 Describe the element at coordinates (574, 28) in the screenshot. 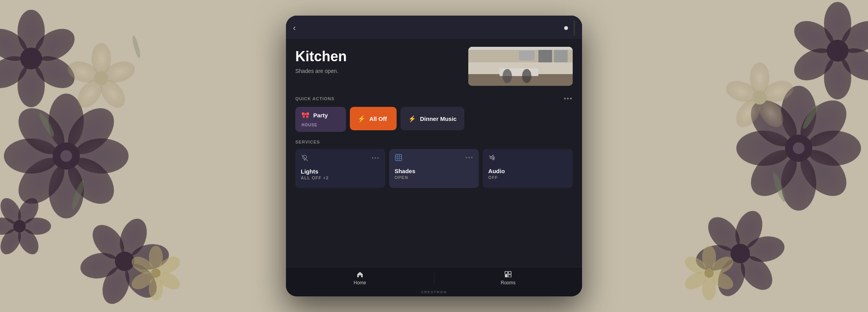

I see `side-handle-top` at that location.